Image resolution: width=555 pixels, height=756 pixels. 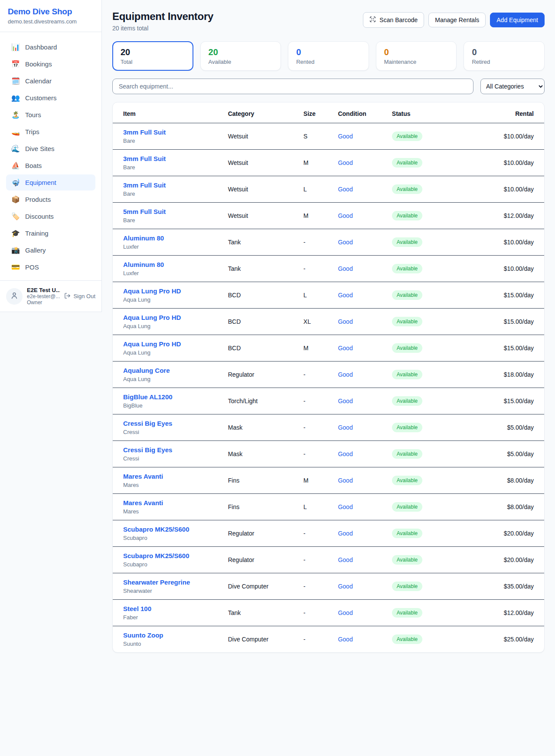 I want to click on item-category: Torch/Light, so click(x=261, y=401).